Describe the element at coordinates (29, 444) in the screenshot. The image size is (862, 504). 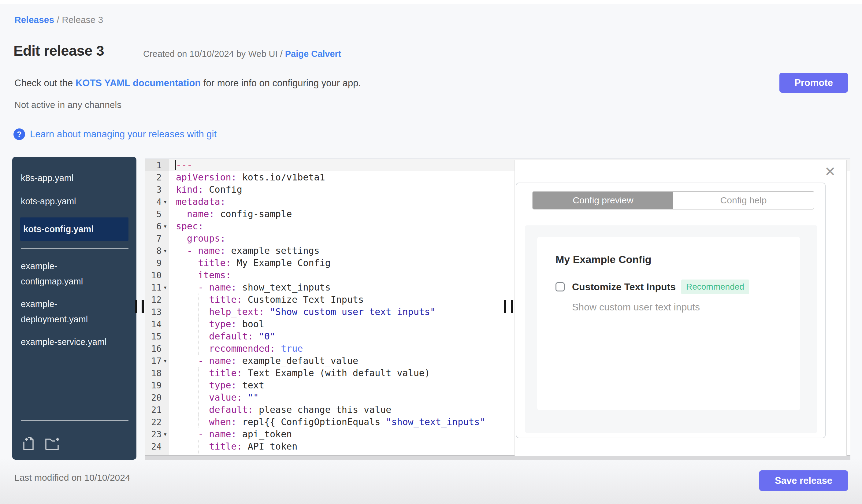
I see `new-file-icon` at that location.